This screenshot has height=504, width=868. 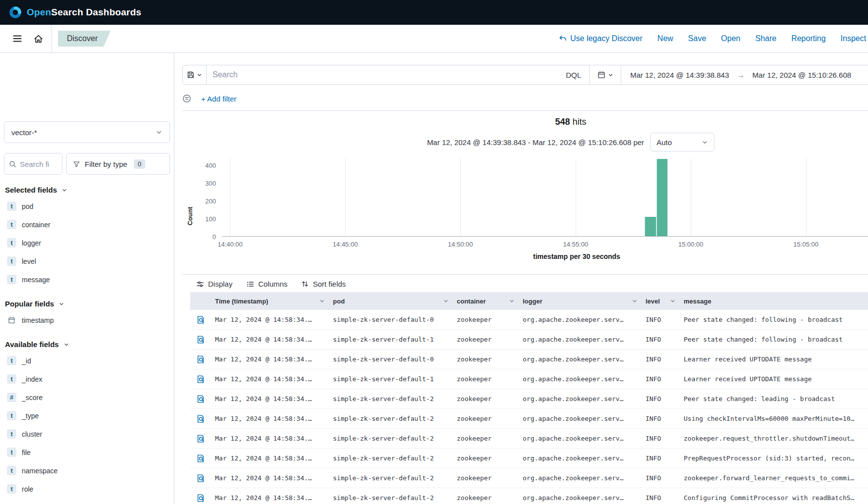 What do you see at coordinates (324, 284) in the screenshot?
I see `sort-fields-button: Sort fields` at bounding box center [324, 284].